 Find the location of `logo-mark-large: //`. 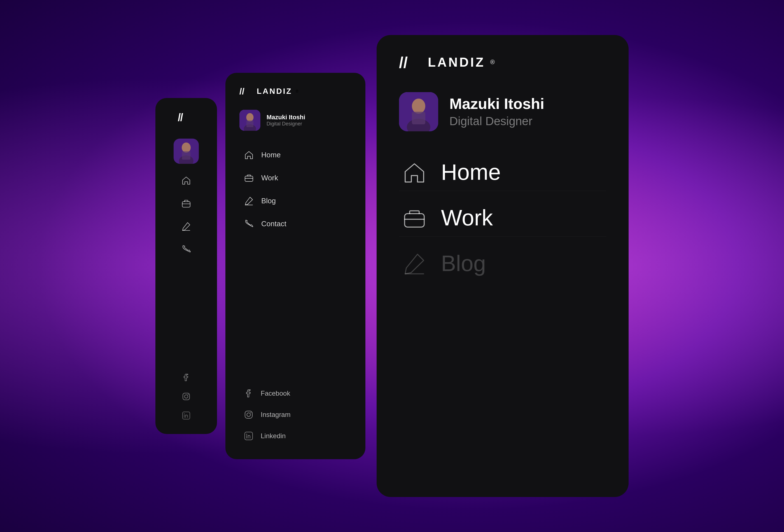

logo-mark-large: // is located at coordinates (411, 62).